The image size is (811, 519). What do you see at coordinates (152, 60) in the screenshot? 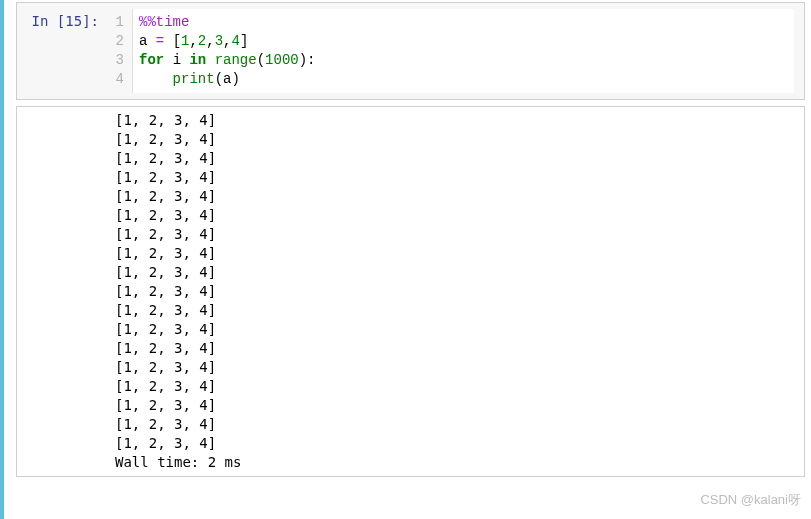
I see `keyword-for: for` at bounding box center [152, 60].